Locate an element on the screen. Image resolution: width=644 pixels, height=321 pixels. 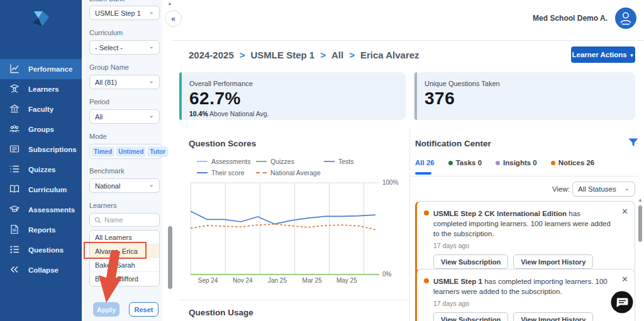
breadcrumb-year: 2024-2025 is located at coordinates (211, 55).